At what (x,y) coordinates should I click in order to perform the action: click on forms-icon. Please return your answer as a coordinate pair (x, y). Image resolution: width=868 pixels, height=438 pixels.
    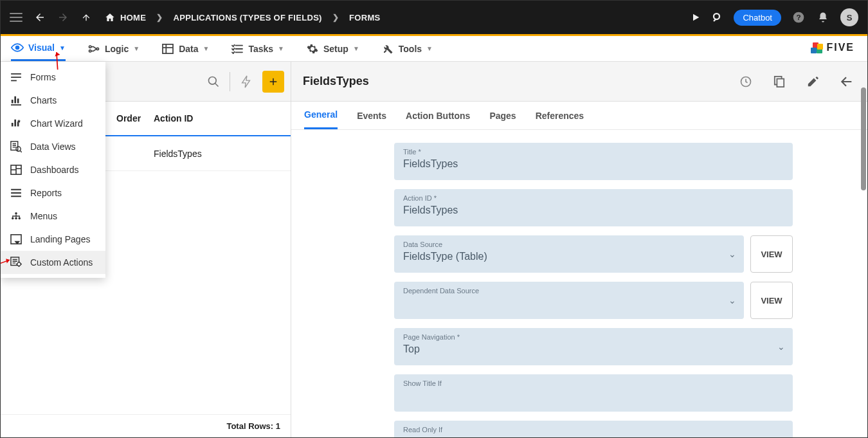
    Looking at the image, I should click on (16, 77).